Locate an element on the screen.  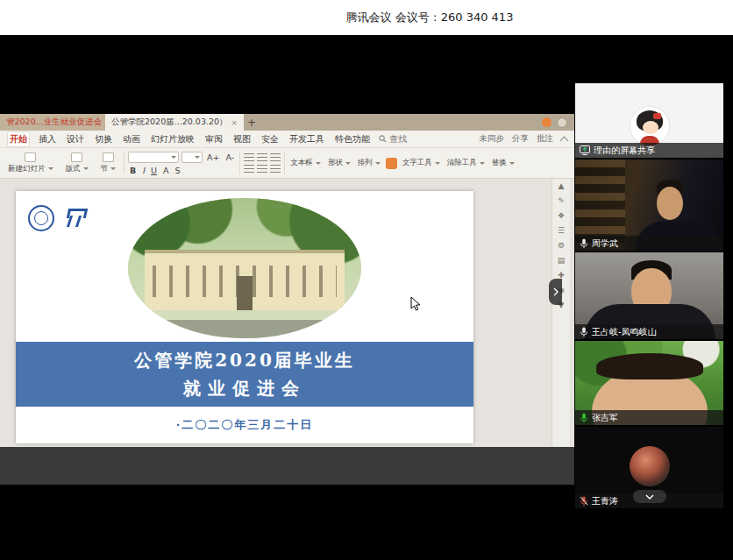
arrange-button: 排列 is located at coordinates (369, 163).